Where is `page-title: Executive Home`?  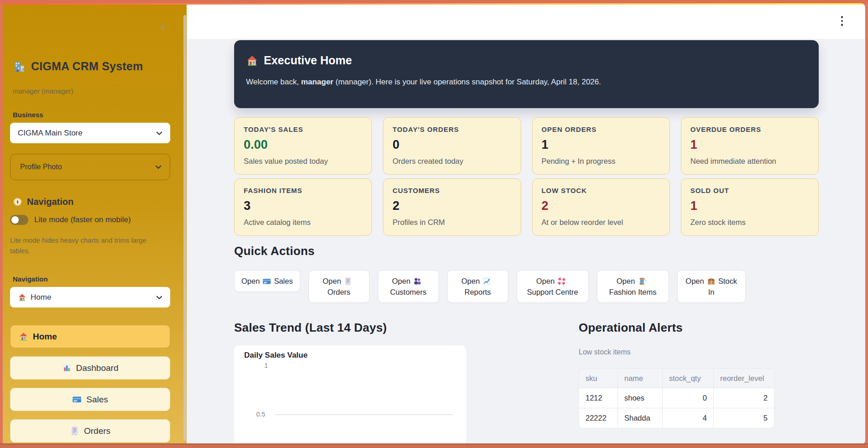 page-title: Executive Home is located at coordinates (308, 60).